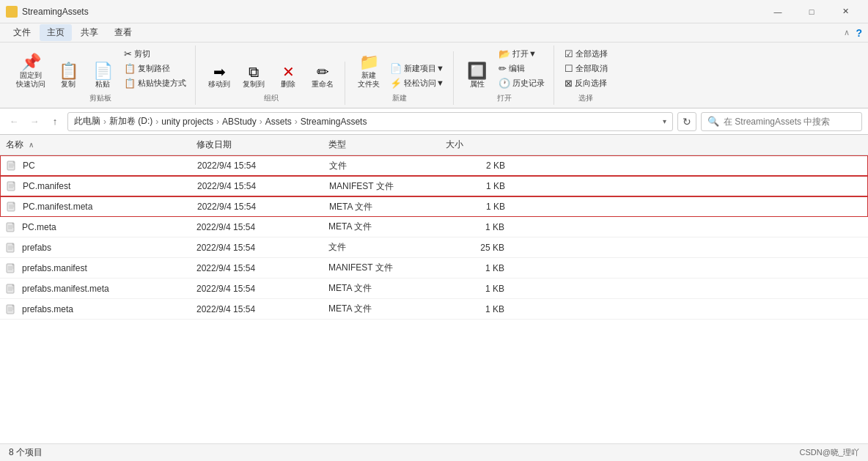  What do you see at coordinates (87, 122) in the screenshot?
I see `path-computer: 此电脑` at bounding box center [87, 122].